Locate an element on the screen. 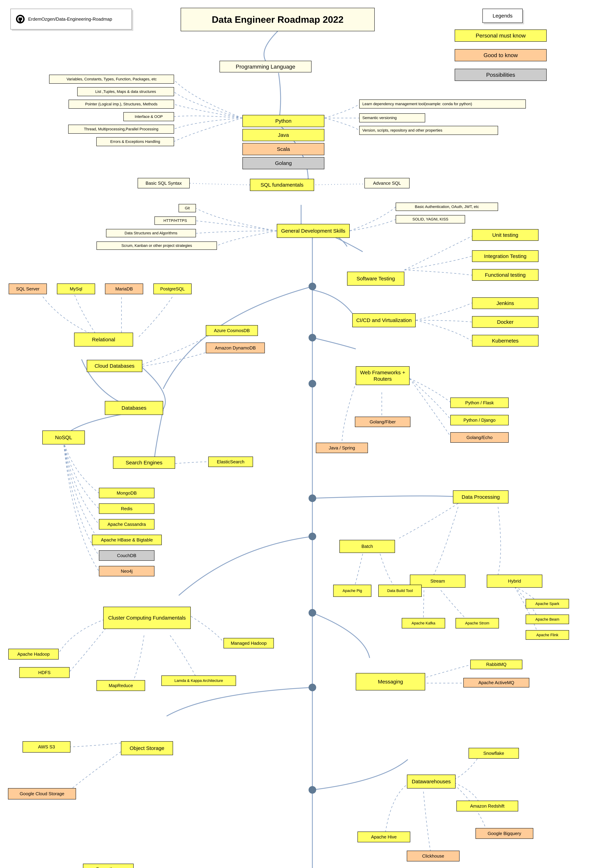  db-mongo: MongoDB is located at coordinates (127, 493).